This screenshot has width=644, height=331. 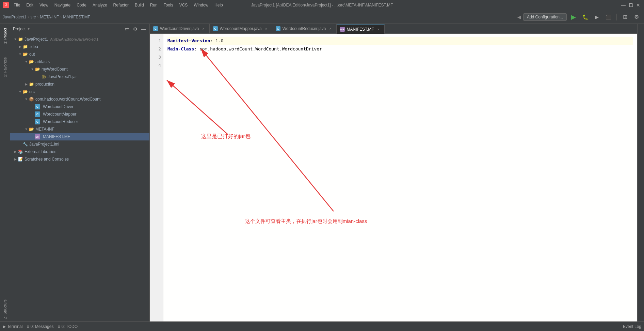 I want to click on menu-file: File, so click(x=17, y=5).